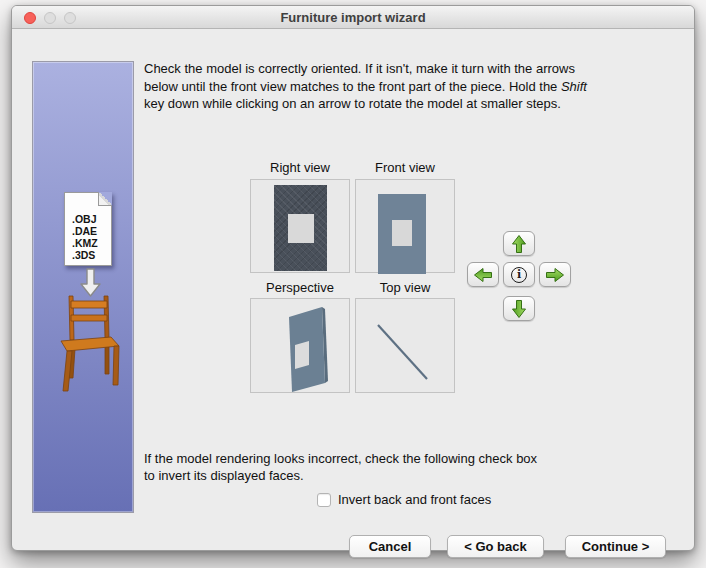 This screenshot has width=706, height=568. I want to click on cancel-button: Cancel, so click(390, 546).